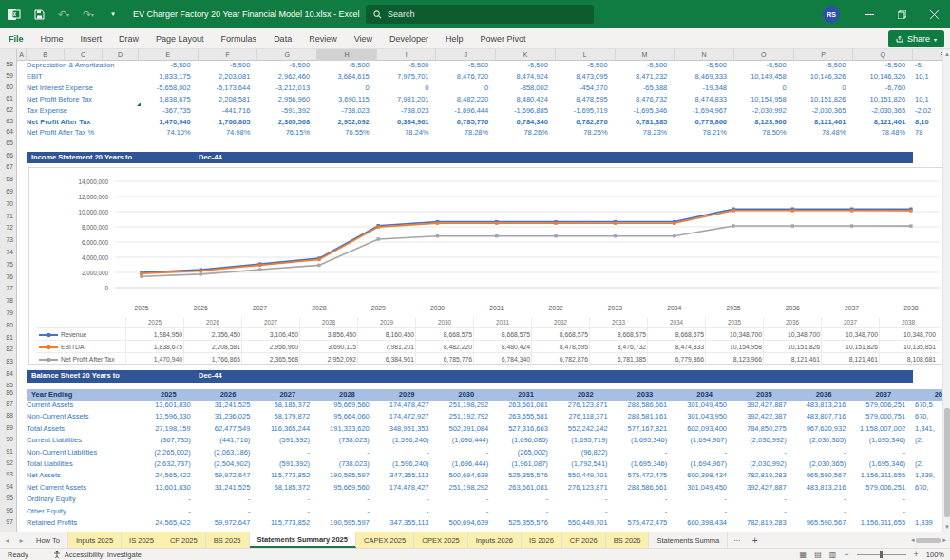 This screenshot has height=560, width=950. What do you see at coordinates (407, 101) in the screenshot?
I see `cell: 7,981,201` at bounding box center [407, 101].